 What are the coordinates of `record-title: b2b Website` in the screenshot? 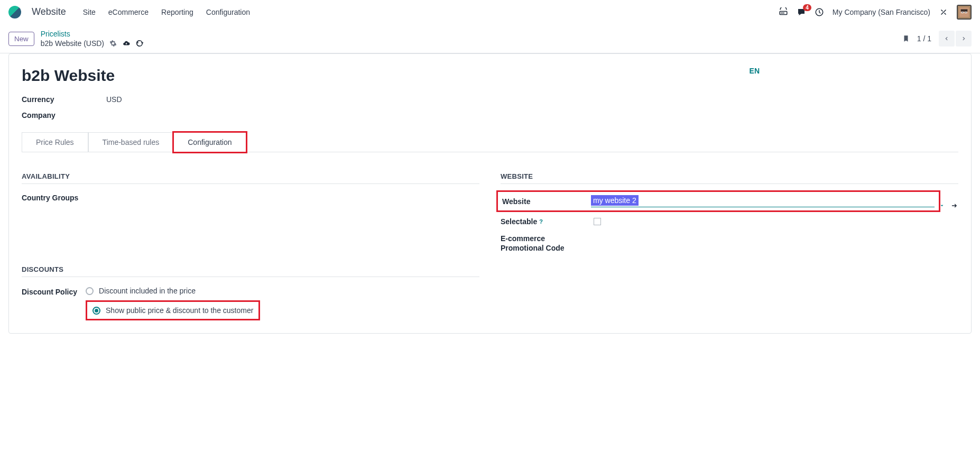 It's located at (490, 76).